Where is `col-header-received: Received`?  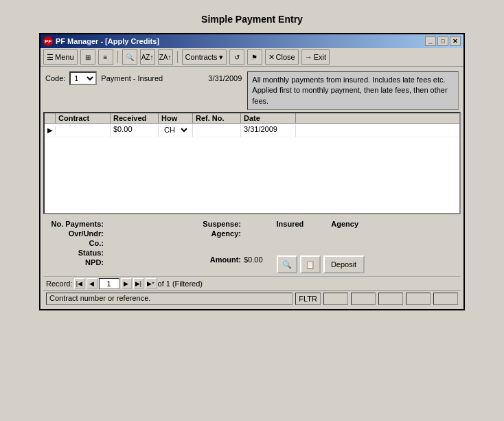
col-header-received: Received is located at coordinates (135, 118).